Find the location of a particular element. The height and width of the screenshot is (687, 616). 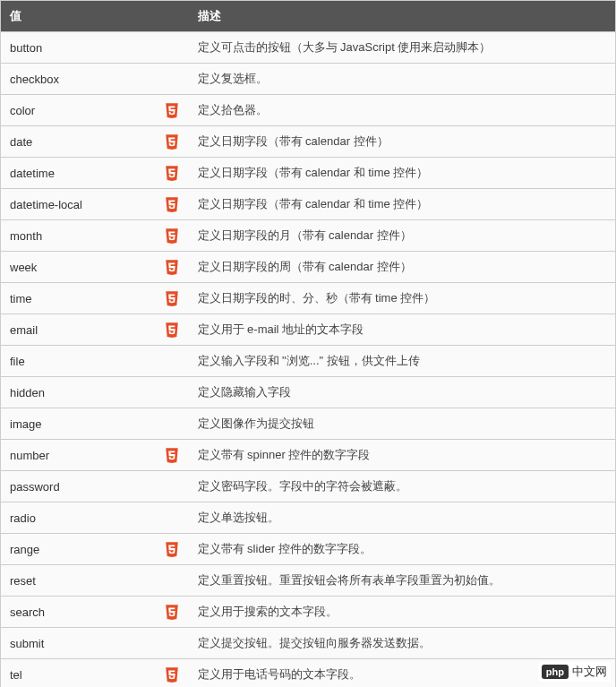

description-cell: 定义重置按钮。重置按钮会将所有表单字段重置为初始值。 is located at coordinates (403, 580).